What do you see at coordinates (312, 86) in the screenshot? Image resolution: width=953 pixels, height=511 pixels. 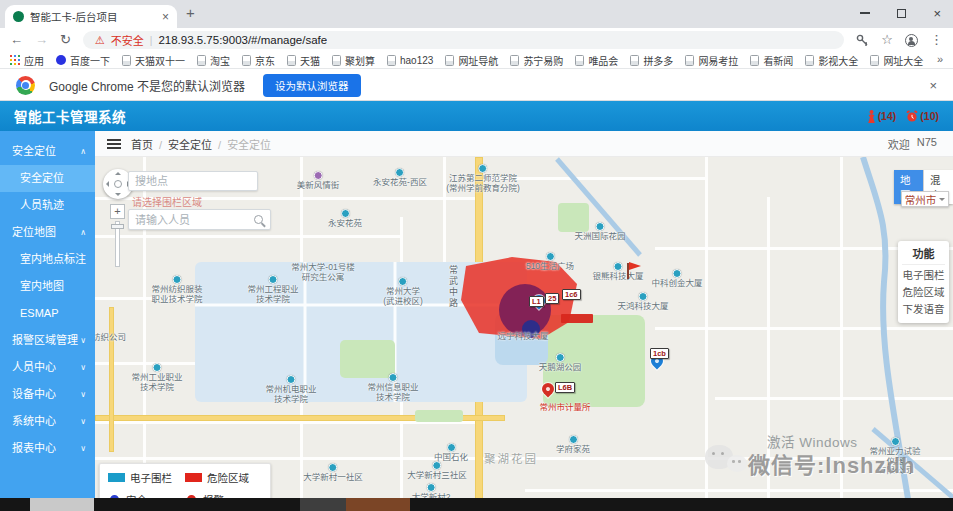 I see `set-default-browser-button: 设为默认浏览器` at bounding box center [312, 86].